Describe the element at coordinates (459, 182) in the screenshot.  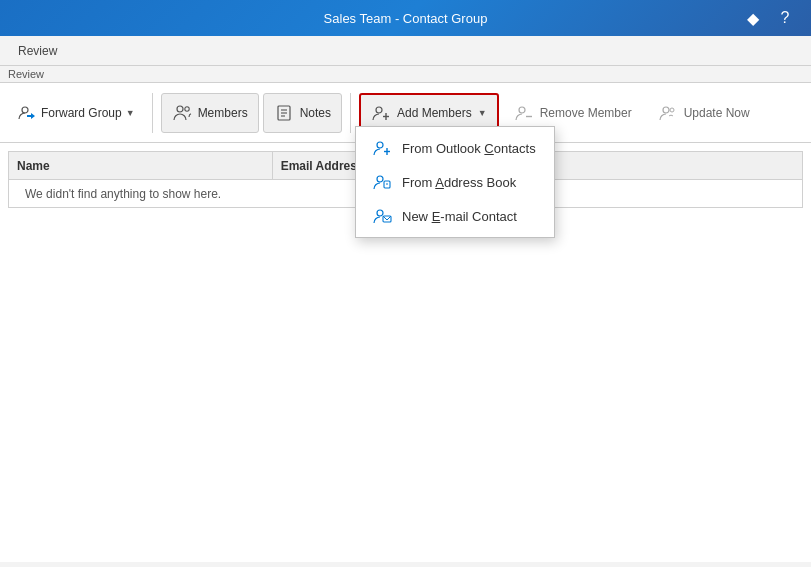
I see `from-address-label: From Address Book` at that location.